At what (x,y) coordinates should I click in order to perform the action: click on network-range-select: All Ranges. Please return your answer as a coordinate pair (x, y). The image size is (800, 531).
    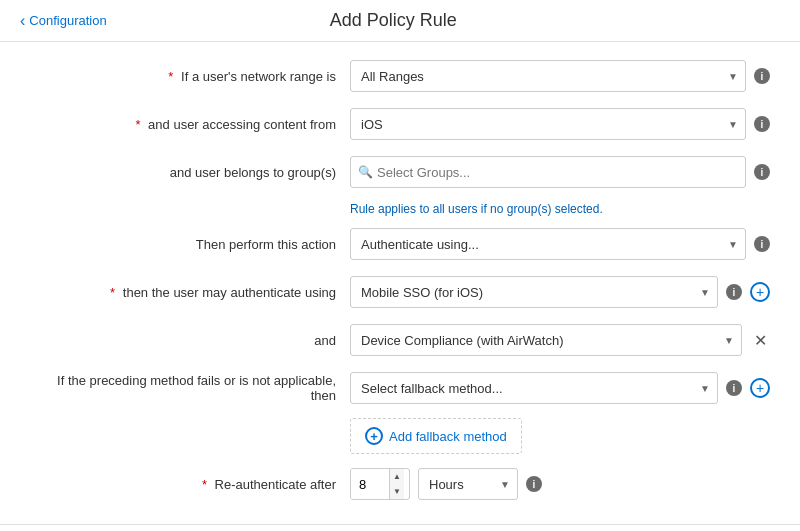
    Looking at the image, I should click on (548, 76).